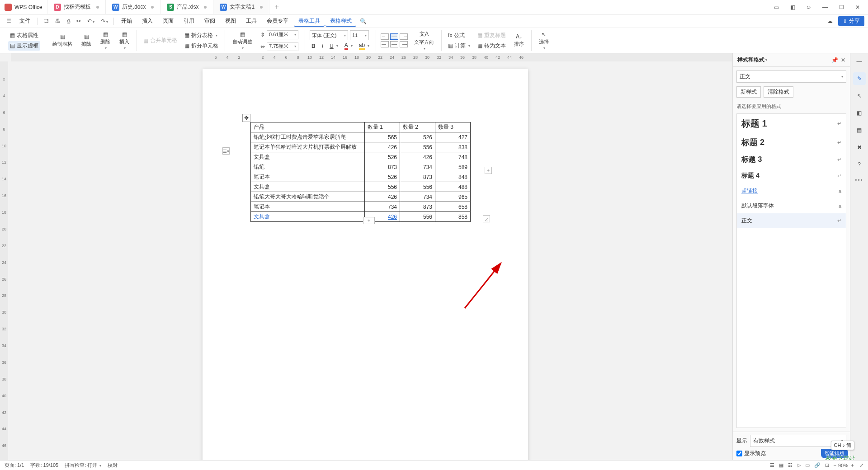 Image resolution: width=868 pixels, height=470 pixels. What do you see at coordinates (859, 79) in the screenshot?
I see `styles-pane-icon: ✎` at bounding box center [859, 79].